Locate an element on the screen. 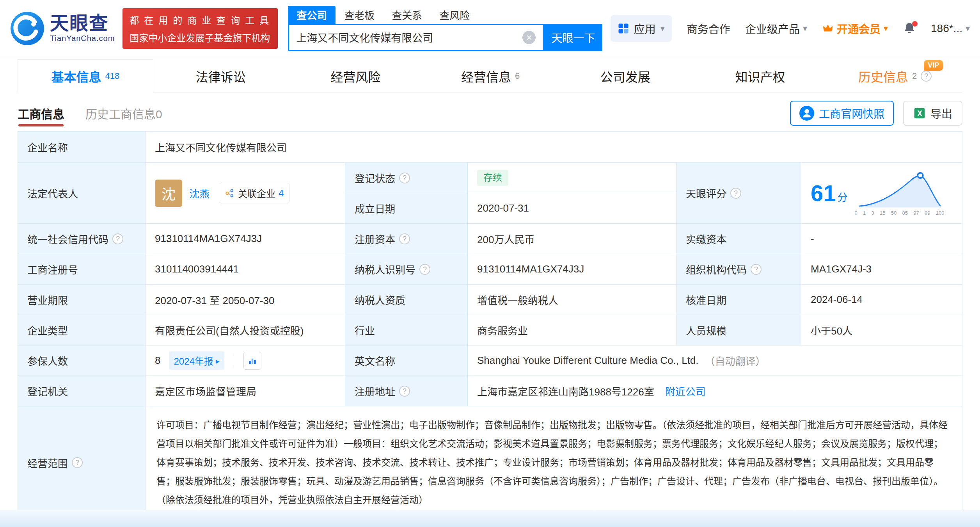 This screenshot has width=980, height=527. clear-icon is located at coordinates (529, 37).